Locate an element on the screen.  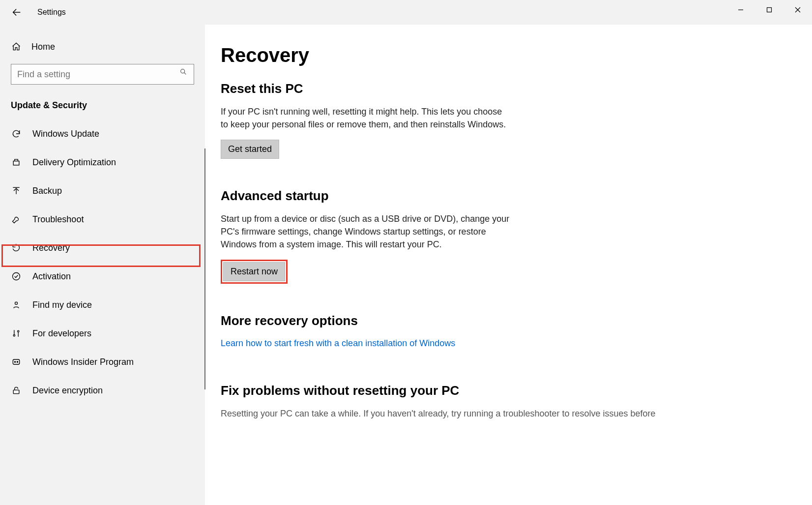
minimize-button is located at coordinates (741, 10).